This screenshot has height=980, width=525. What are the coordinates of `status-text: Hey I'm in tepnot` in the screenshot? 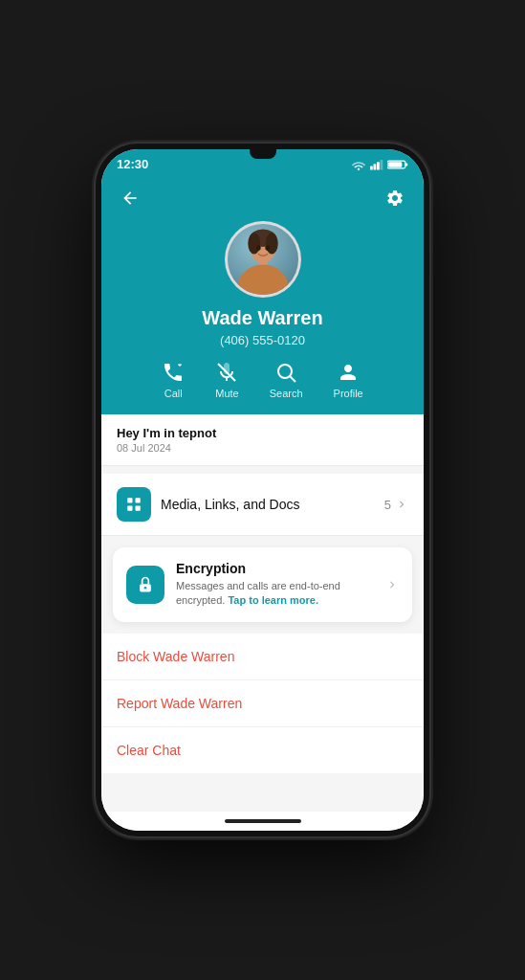 It's located at (262, 433).